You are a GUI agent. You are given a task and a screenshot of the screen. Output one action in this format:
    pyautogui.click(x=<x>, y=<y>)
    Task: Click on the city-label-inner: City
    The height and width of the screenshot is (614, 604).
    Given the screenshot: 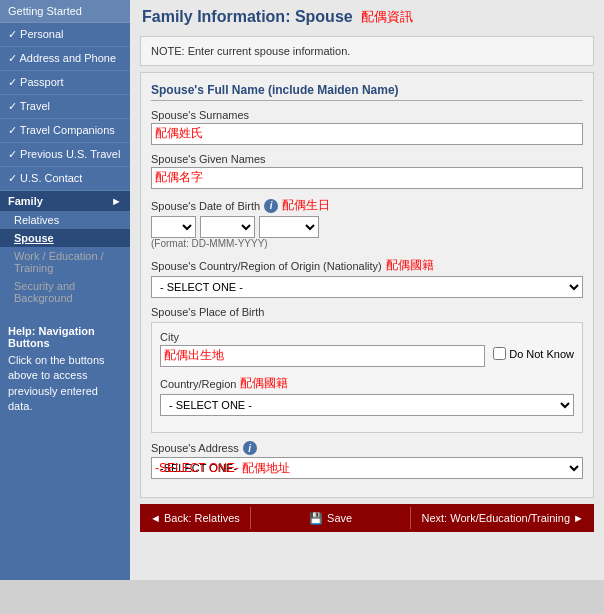 What is the action you would take?
    pyautogui.click(x=367, y=337)
    